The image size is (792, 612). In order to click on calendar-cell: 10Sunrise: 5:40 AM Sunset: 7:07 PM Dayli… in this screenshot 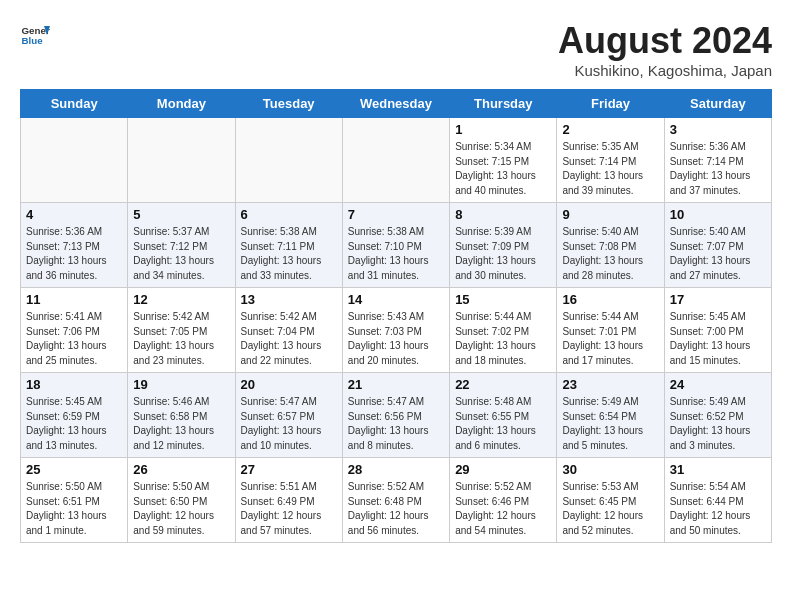, I will do `click(718, 246)`.